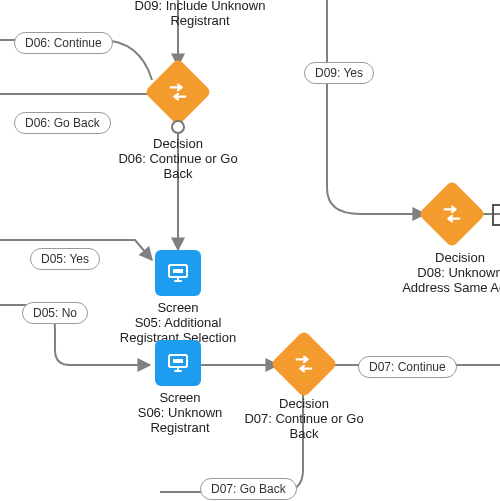  What do you see at coordinates (64, 43) in the screenshot?
I see `edge-label-d06-continue: D06: Continue` at bounding box center [64, 43].